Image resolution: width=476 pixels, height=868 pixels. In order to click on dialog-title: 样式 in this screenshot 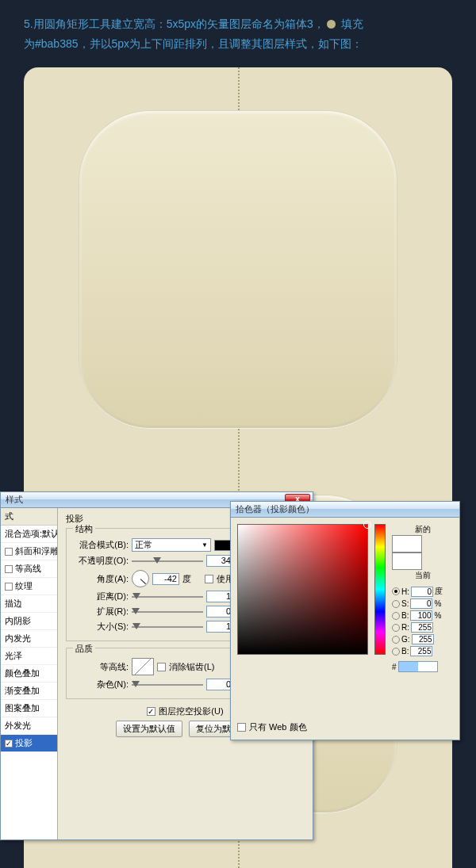, I will do `click(14, 499)`.